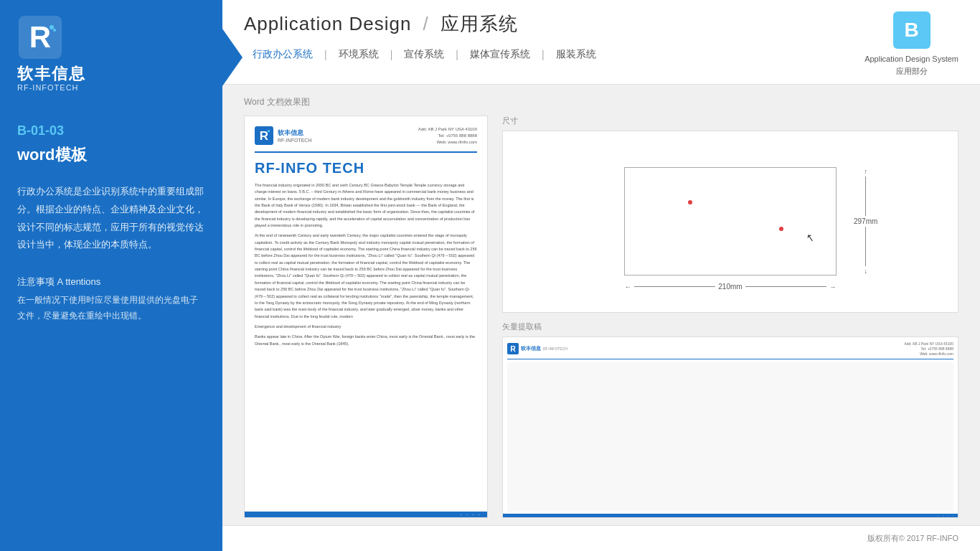 This screenshot has height=551, width=980. I want to click on sidebar-description: 行政办公系统是企业识别系统中的重要组成部分。根据企业的特点、企业精神及企业文化，…, so click(111, 218).